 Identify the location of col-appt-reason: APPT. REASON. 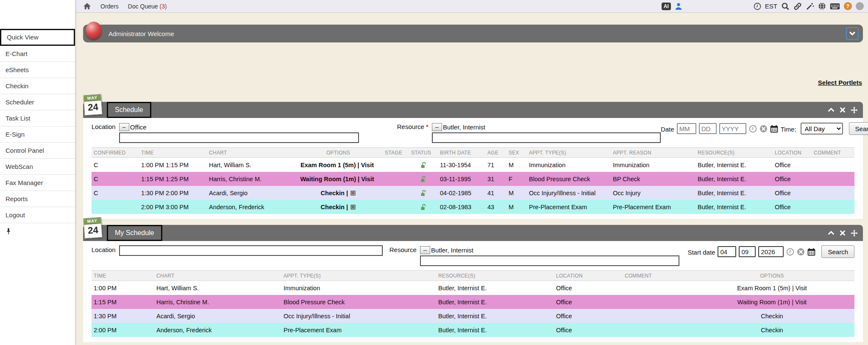
(653, 153).